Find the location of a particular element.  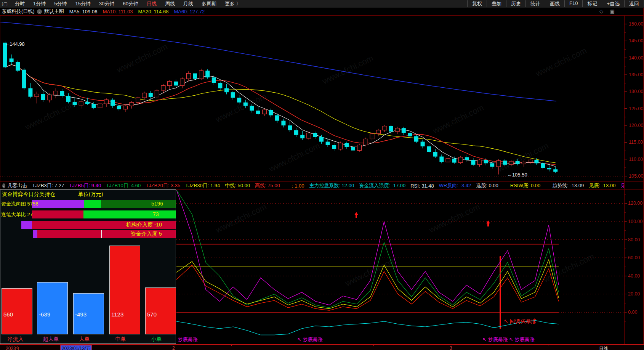

indicator-item: TJZB3日: 7.27 is located at coordinates (48, 186).